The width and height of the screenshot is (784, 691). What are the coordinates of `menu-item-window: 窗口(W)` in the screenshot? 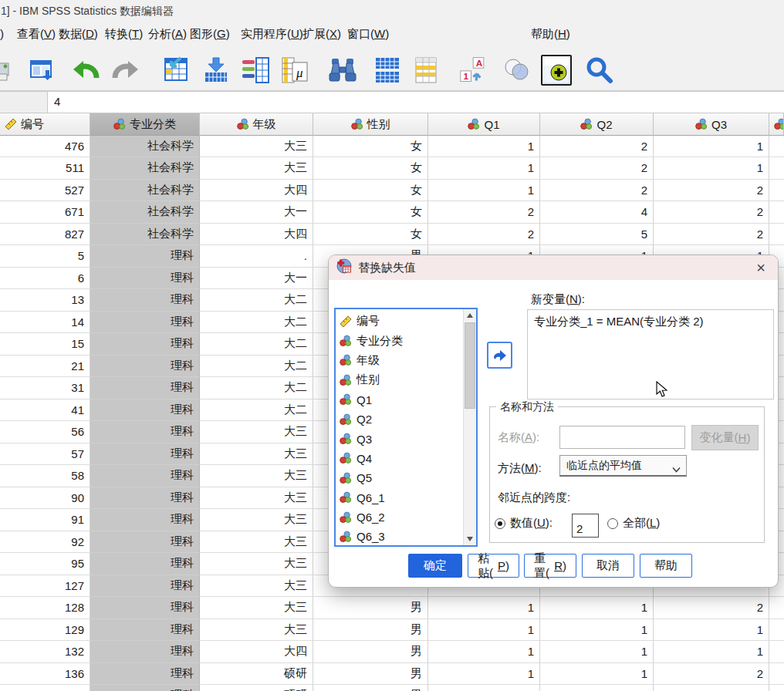 It's located at (368, 34).